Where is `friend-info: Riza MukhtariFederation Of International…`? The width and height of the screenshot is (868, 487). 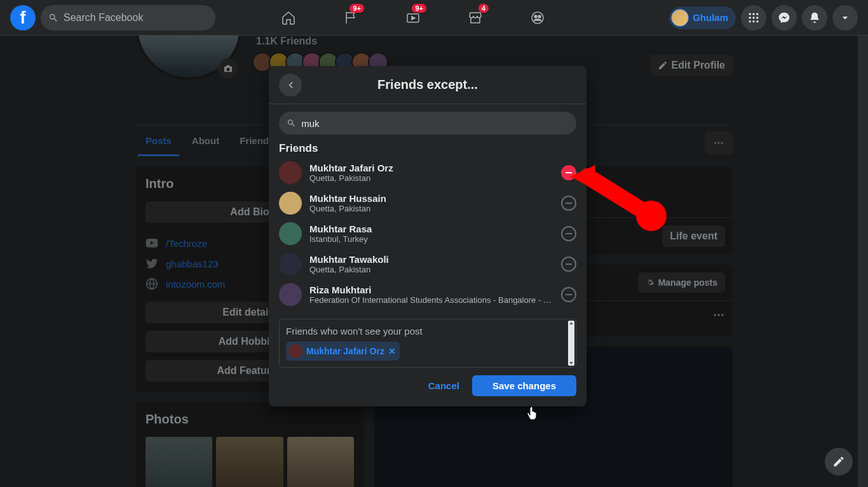 friend-info: Riza MukhtariFederation Of International… is located at coordinates (431, 295).